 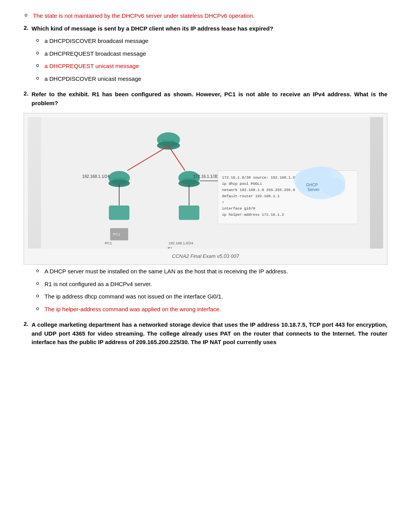 I want to click on question-block-2c: 2. A college marketing department has a …, so click(x=206, y=334).